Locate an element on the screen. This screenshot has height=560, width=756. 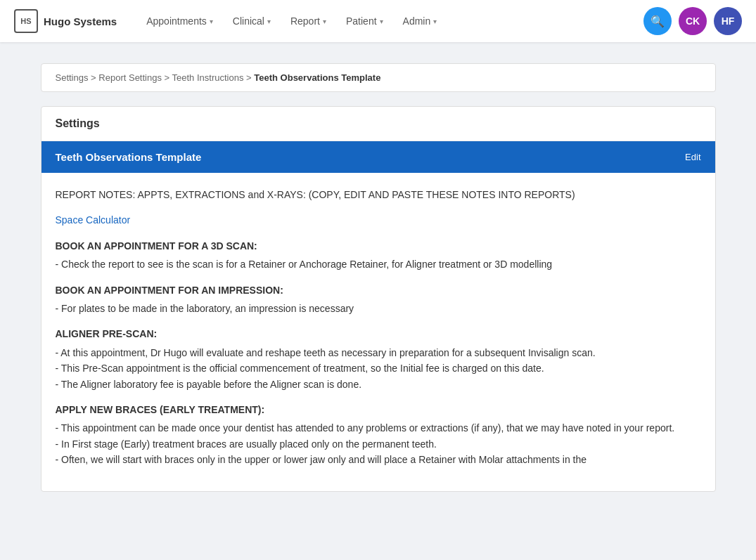
body-impression: - For plates to be made in the laborator… is located at coordinates (205, 308).